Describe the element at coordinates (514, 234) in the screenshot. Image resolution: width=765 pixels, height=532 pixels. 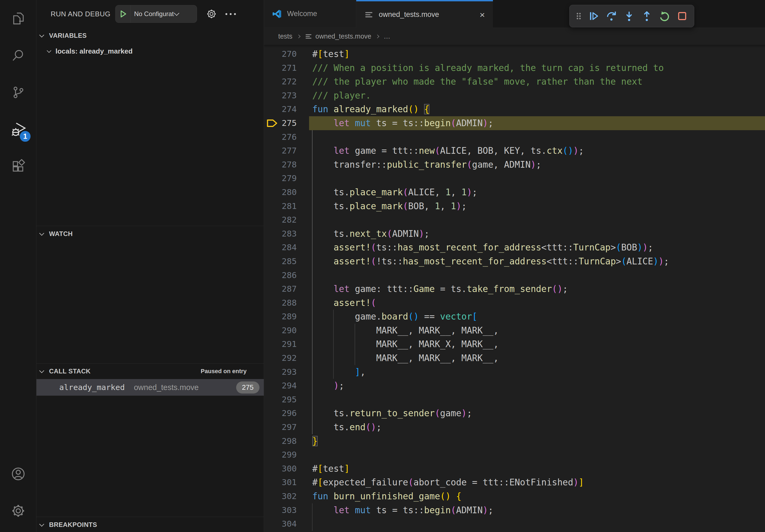
I see `code-line-283: 283 ts.next_tx(ADMIN);` at that location.